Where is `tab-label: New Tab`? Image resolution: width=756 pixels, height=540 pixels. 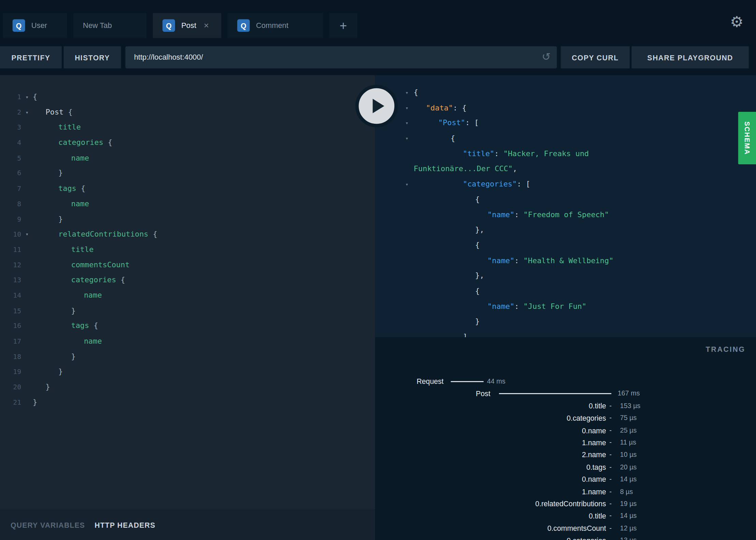 tab-label: New Tab is located at coordinates (98, 25).